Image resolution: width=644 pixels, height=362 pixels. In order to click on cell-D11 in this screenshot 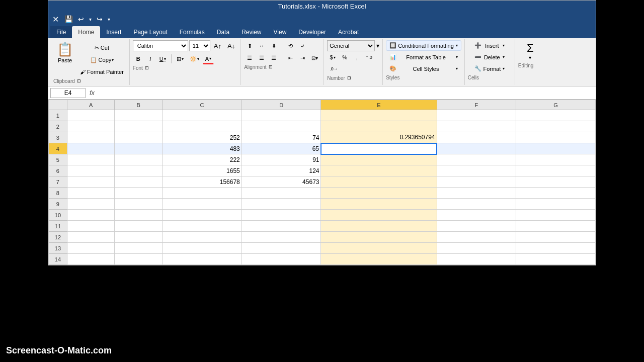, I will do `click(281, 226)`.